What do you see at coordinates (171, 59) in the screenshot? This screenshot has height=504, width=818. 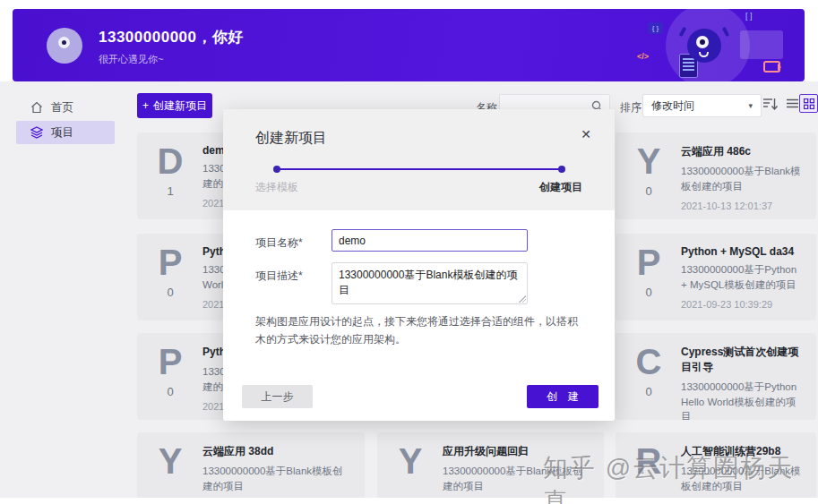 I see `greeting-subtitle: 很开心遇见你~` at bounding box center [171, 59].